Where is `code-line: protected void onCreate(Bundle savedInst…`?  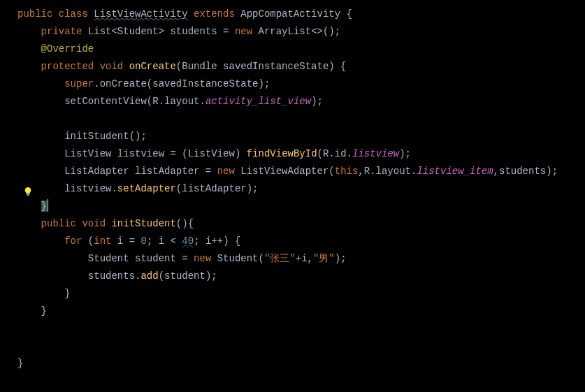
code-line: protected void onCreate(Bundle savedInst… is located at coordinates (301, 67).